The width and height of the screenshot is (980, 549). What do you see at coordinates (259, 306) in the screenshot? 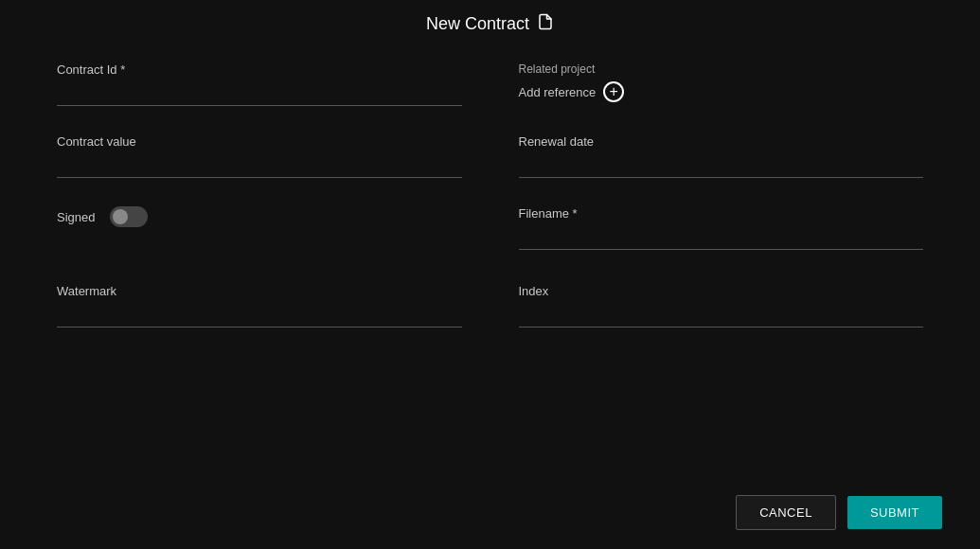
I see `watermark-field: Watermark` at bounding box center [259, 306].